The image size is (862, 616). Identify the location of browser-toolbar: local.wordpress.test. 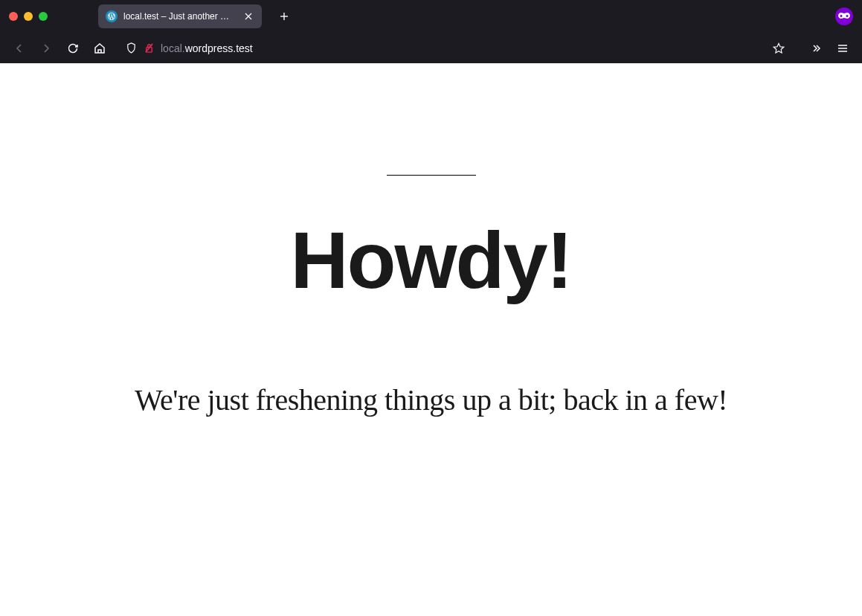
(431, 48).